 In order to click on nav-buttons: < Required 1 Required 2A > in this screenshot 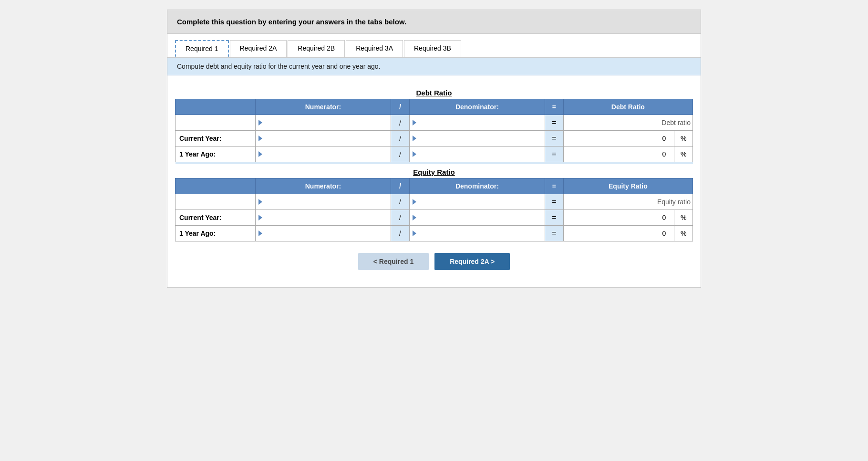, I will do `click(434, 260)`.